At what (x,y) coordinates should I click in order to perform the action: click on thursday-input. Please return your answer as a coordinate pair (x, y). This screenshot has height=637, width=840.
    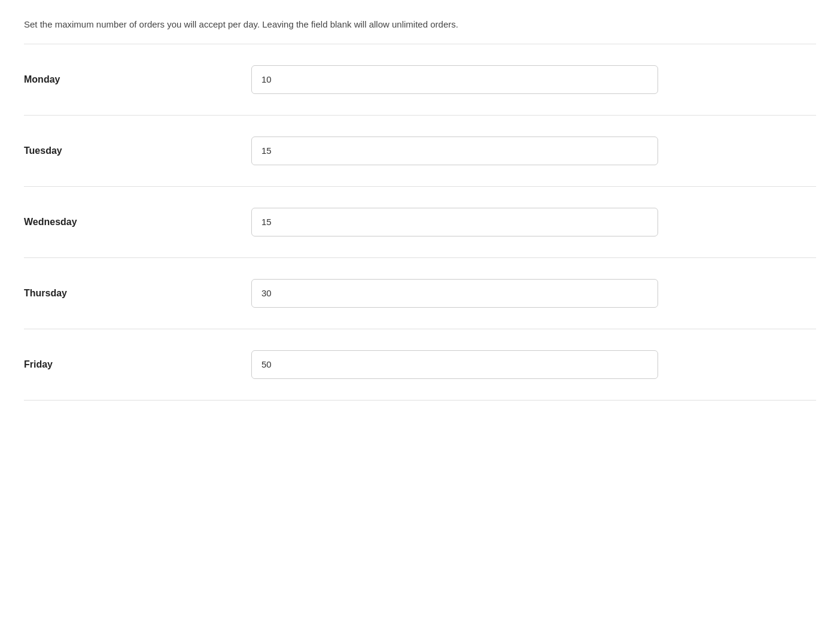
    Looking at the image, I should click on (455, 293).